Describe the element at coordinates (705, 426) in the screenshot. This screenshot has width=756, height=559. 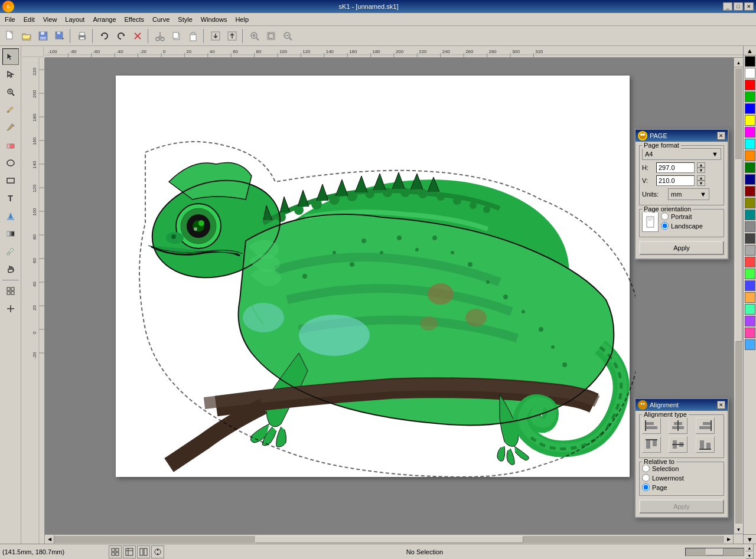
I see `align-right-button` at that location.